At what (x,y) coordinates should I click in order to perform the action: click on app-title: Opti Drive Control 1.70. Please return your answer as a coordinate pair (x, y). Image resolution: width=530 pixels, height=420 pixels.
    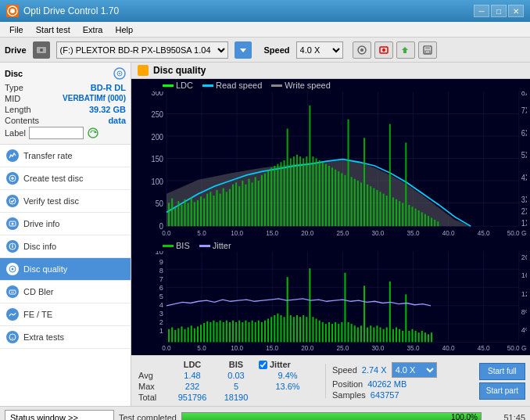
    Looking at the image, I should click on (249, 11).